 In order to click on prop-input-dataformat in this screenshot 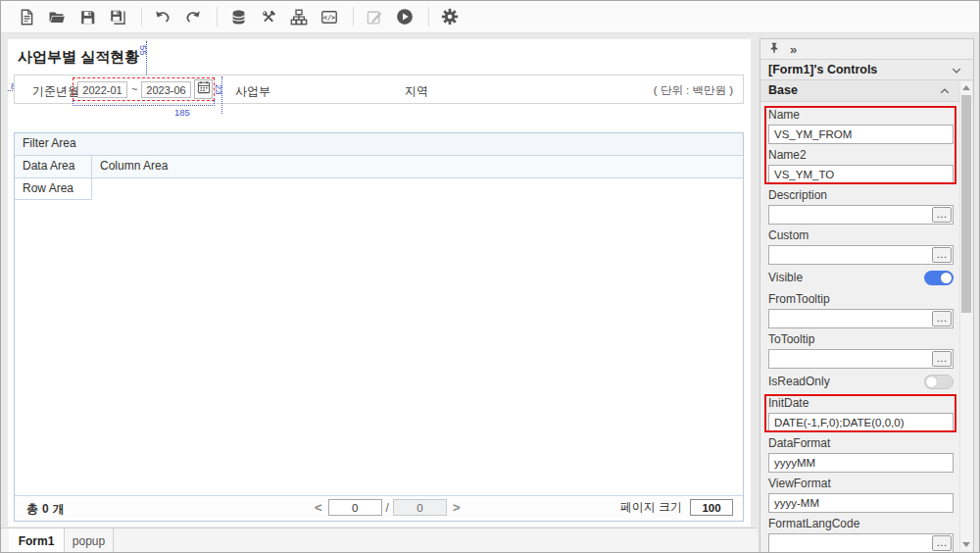, I will do `click(860, 463)`.